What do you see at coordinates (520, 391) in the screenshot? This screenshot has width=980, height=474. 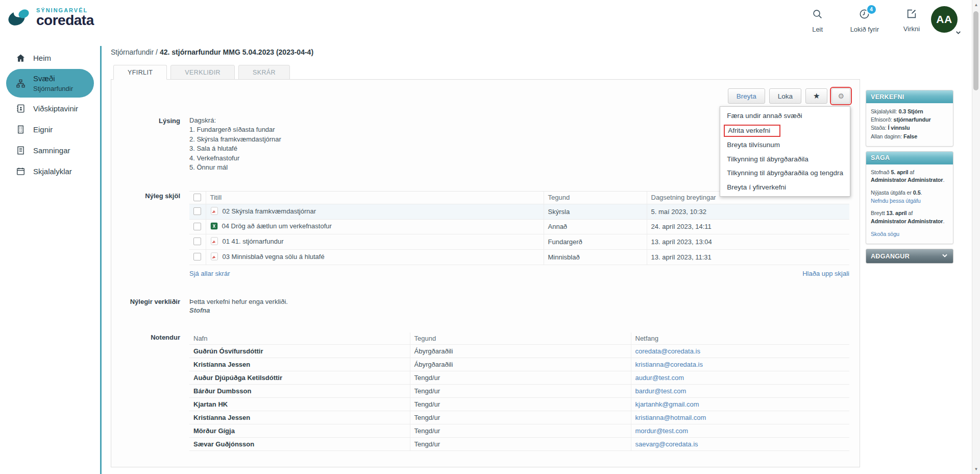 I see `user-row: Bárður DumbssonTengd/urbardur@test.com` at bounding box center [520, 391].